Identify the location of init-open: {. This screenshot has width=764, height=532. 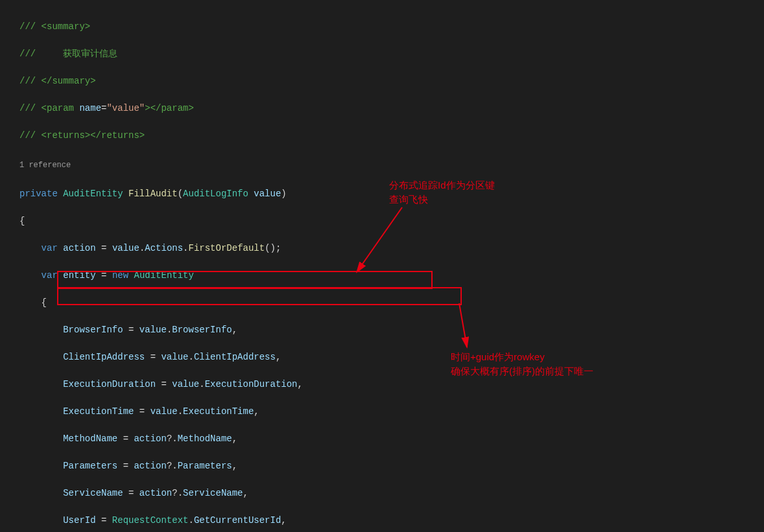
(382, 303).